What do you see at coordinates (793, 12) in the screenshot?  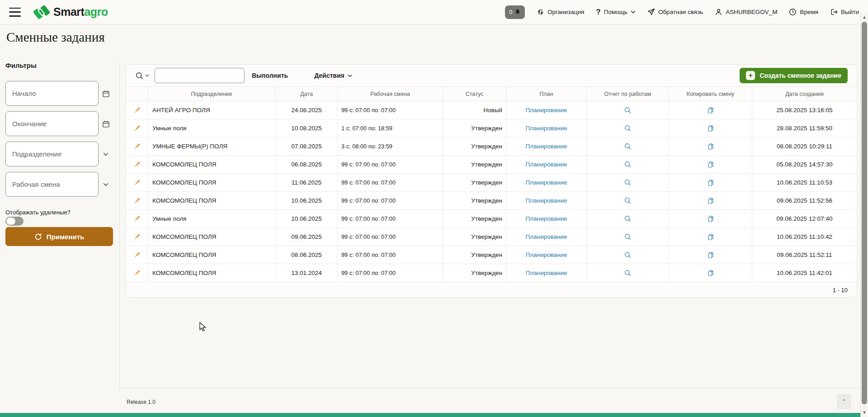 I see `clock-icon` at bounding box center [793, 12].